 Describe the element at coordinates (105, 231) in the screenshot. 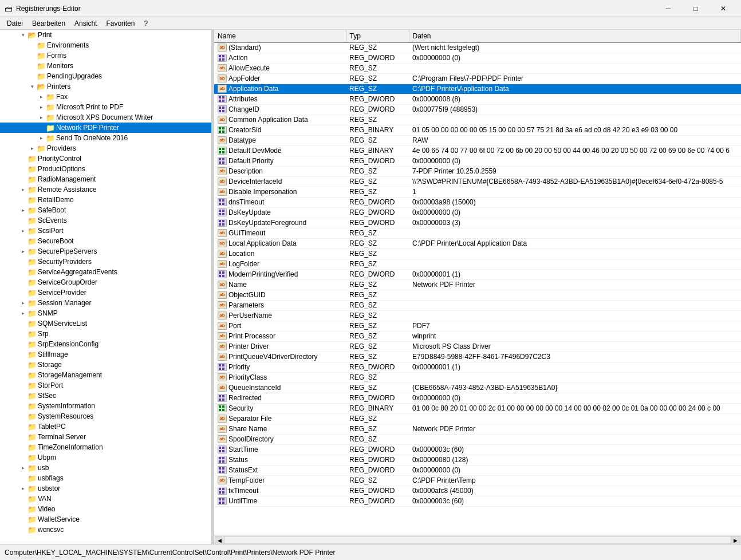

I see `tree-item: ▸📁ScsiPort` at that location.